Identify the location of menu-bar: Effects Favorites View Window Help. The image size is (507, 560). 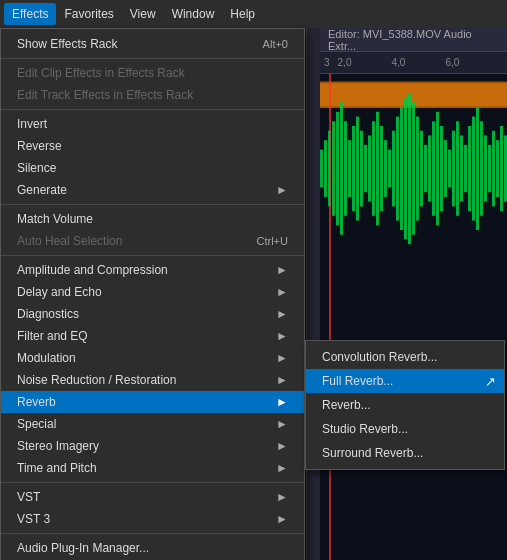
(254, 14).